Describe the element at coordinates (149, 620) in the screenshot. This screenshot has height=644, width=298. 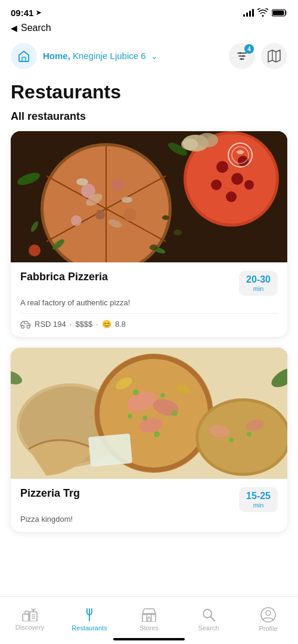
I see `bottom-navigation: Discovery Restaurants Stores` at that location.